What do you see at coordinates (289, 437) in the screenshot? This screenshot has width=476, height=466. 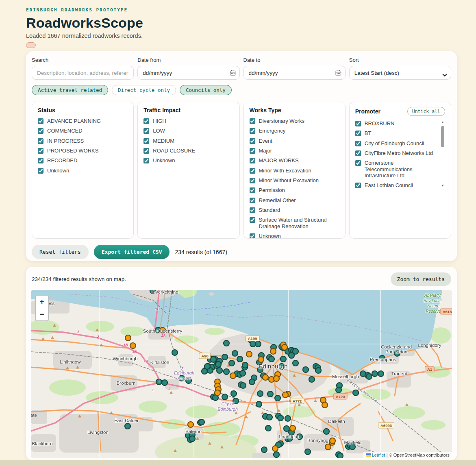 I see `map-label: Loanhead` at bounding box center [289, 437].